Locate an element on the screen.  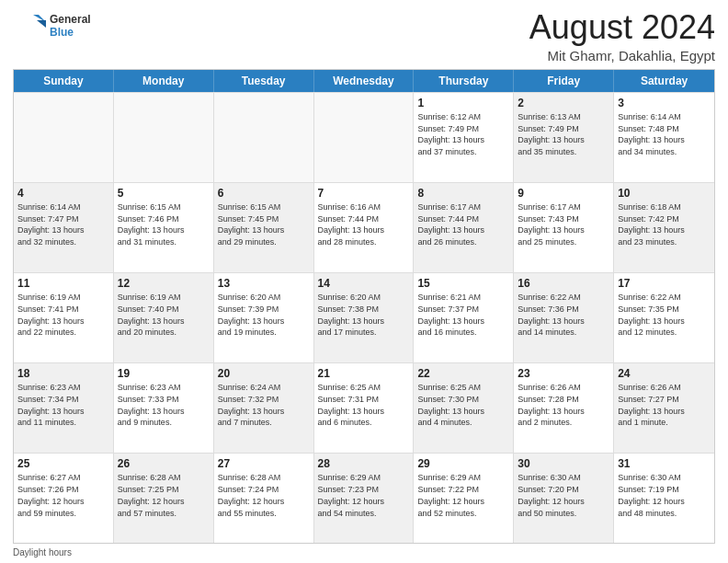
day-info-17: Sunrise: 6:22 AM Sunset: 7:35 PM Dayligh… is located at coordinates (651, 315).